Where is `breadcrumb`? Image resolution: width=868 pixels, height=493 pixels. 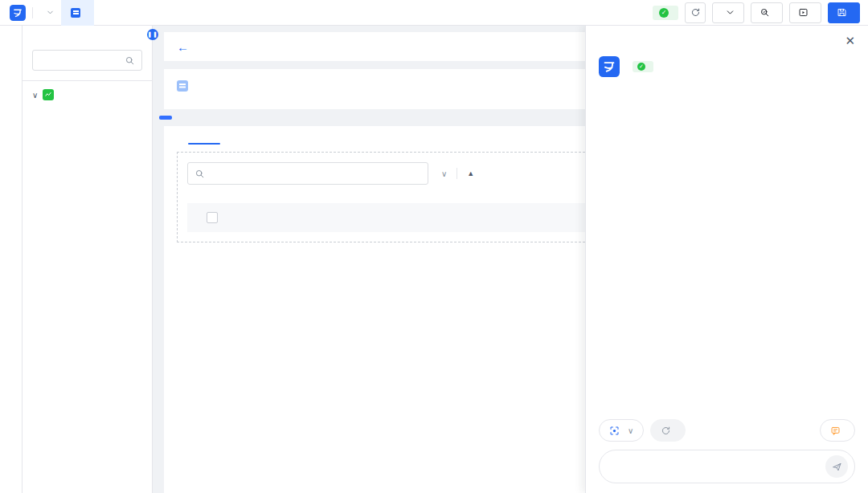 breadcrumb is located at coordinates (47, 13).